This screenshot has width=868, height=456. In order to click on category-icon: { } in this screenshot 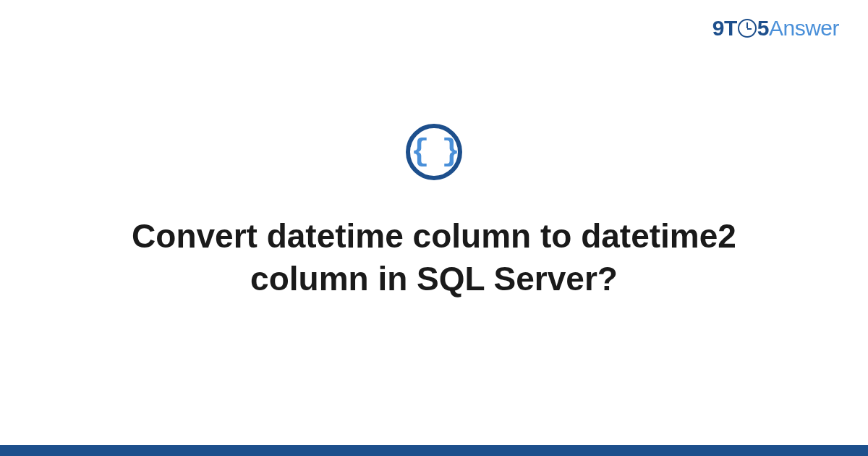, I will do `click(434, 152)`.